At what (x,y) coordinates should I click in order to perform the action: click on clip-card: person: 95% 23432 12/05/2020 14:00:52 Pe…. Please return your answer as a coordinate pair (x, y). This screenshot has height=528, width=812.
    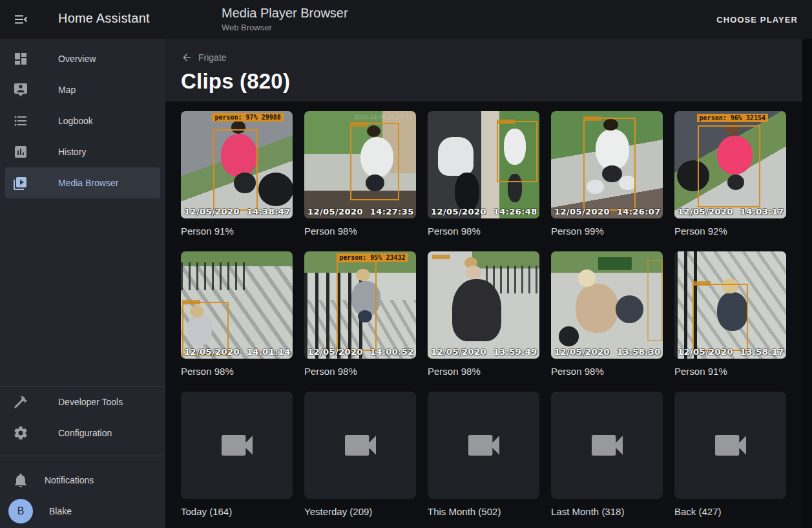
    Looking at the image, I should click on (360, 314).